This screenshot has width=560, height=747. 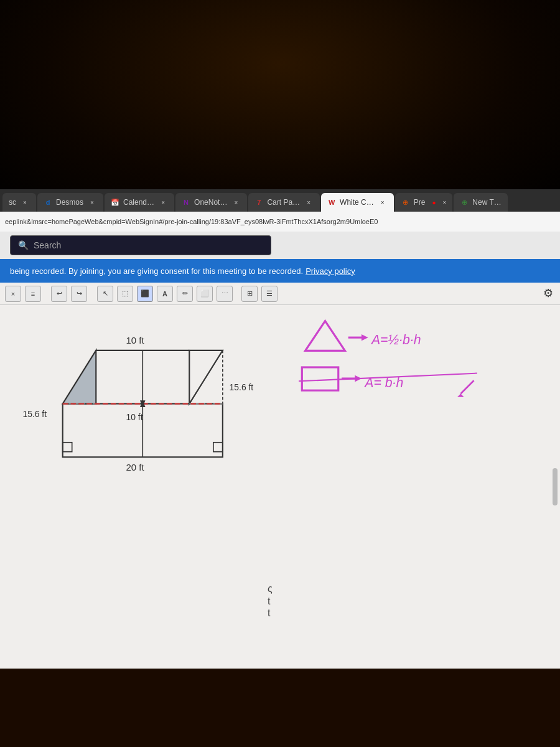 What do you see at coordinates (280, 271) in the screenshot?
I see `notification-bar: being recorded. By joining, you are givi…` at bounding box center [280, 271].